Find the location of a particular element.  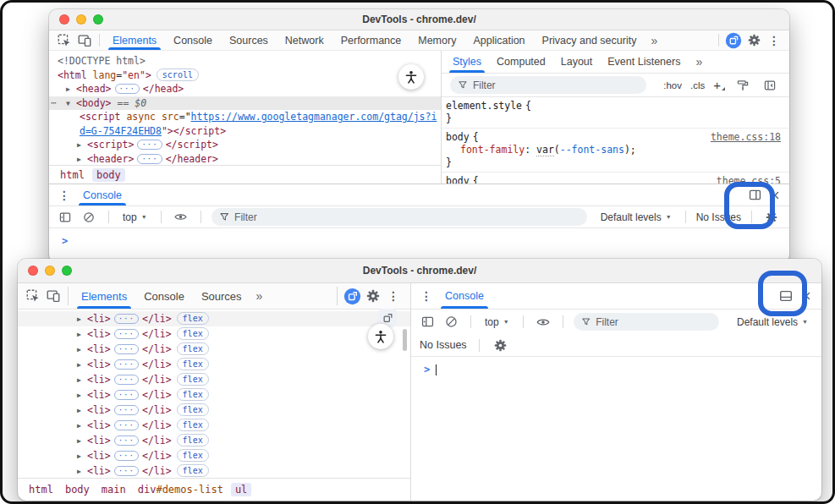

tree-node-gtm-script-wrap: d=G-754F24EHD8"></script> is located at coordinates (245, 132).